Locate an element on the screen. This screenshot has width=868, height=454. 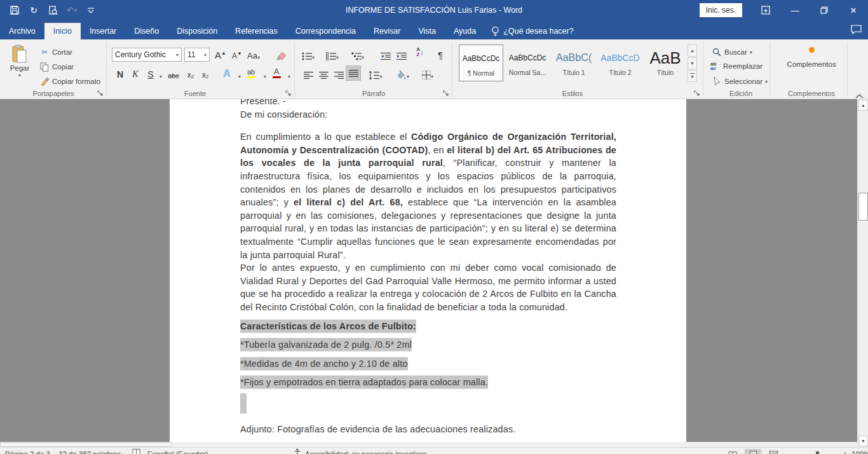
increase-indent-button is located at coordinates (402, 55).